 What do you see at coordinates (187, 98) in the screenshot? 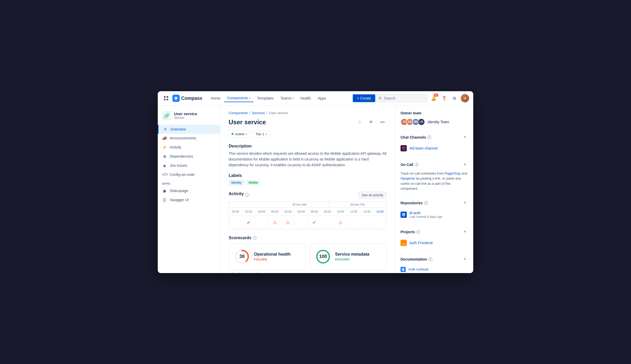
I see `logo: Compass` at bounding box center [187, 98].